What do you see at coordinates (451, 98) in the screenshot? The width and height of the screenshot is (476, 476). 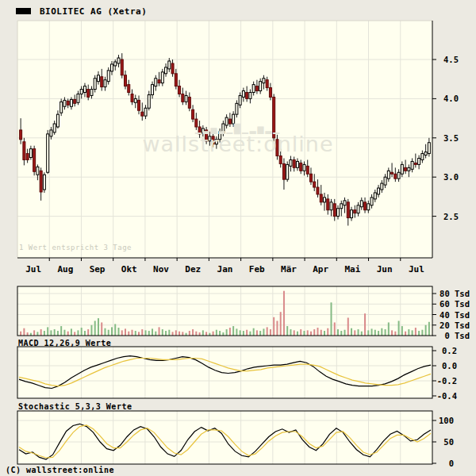 I see `price-tick-label: 4.0` at bounding box center [451, 98].